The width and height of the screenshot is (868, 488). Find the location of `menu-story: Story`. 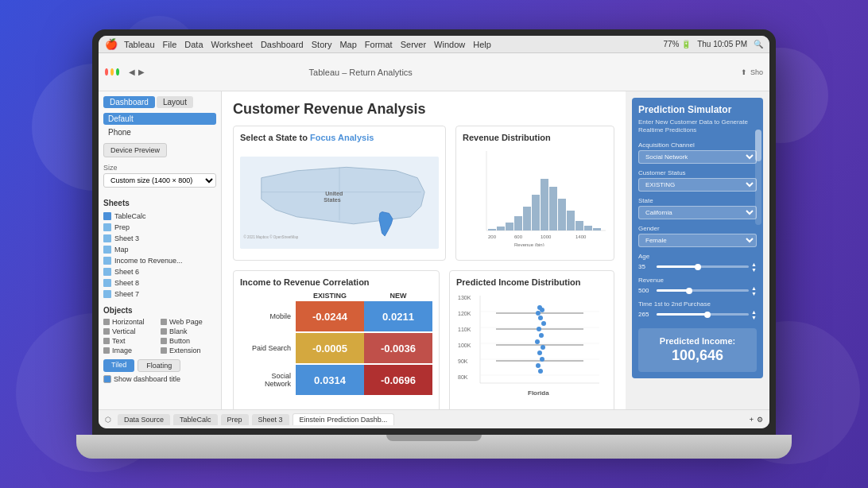

menu-story: Story is located at coordinates (322, 45).